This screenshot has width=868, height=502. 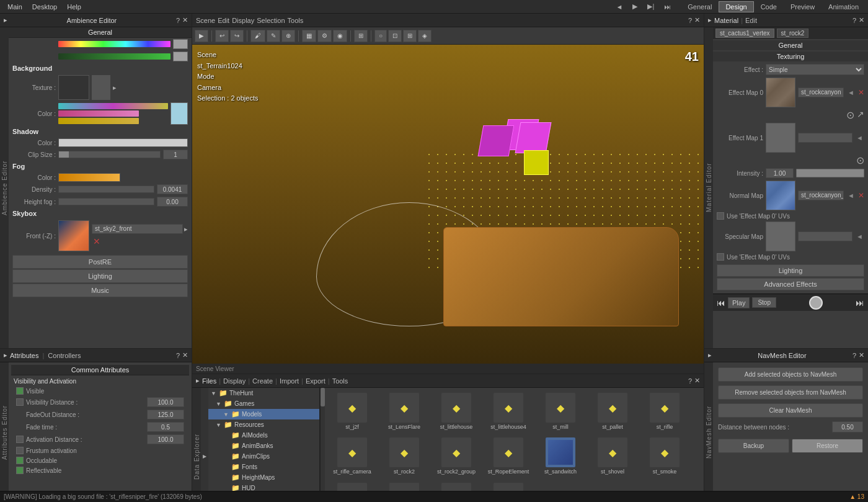 I want to click on scene-menu-selection: Selection, so click(x=270, y=20).